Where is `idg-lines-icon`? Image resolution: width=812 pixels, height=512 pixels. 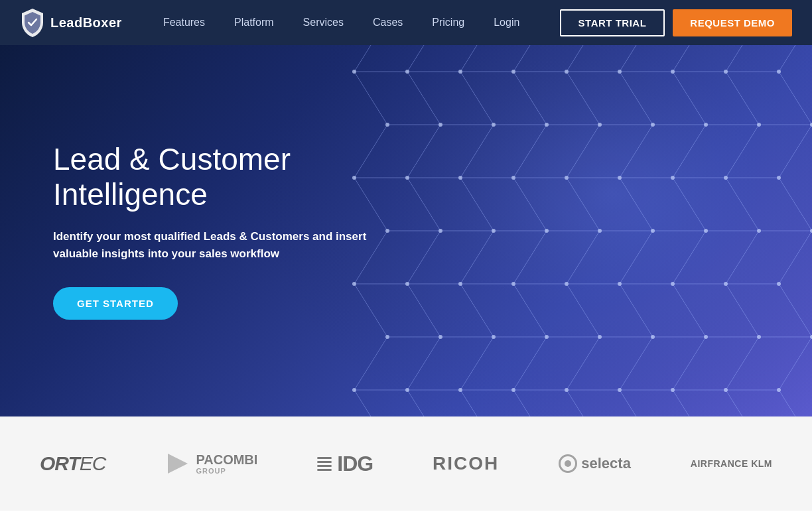
idg-lines-icon is located at coordinates (324, 464).